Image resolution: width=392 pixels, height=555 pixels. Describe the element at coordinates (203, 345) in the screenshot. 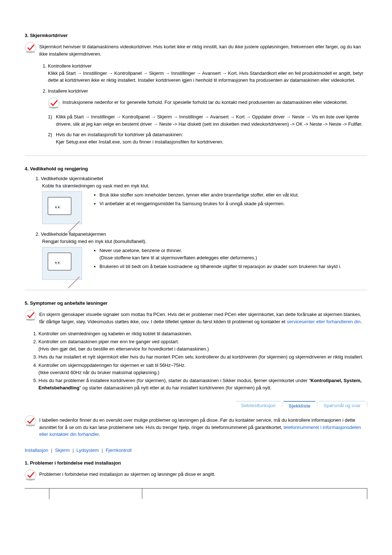

I see `s5-li2: Kontroller om datamaskinen piper mer enn…` at that location.